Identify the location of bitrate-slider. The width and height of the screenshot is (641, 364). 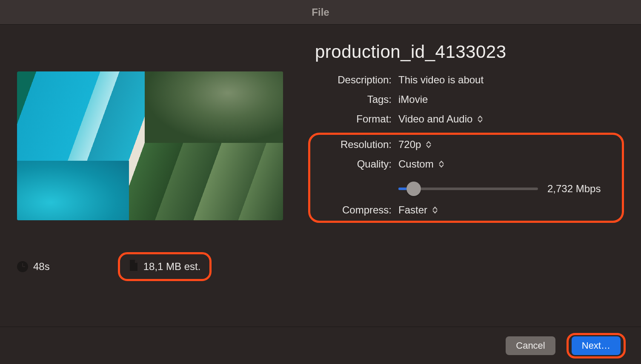
(468, 189).